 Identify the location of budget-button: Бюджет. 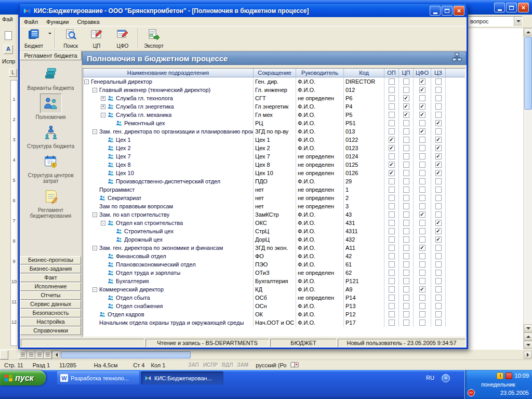
(34, 38).